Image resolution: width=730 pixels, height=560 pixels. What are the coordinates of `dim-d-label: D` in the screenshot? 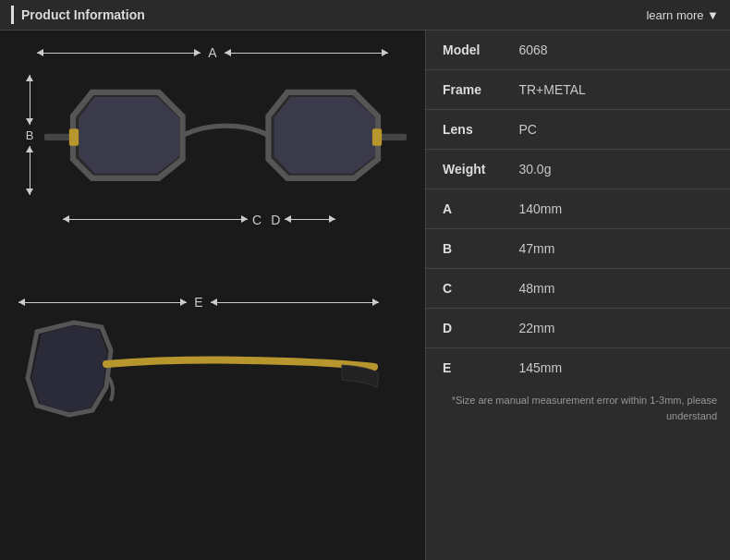 It's located at (275, 220).